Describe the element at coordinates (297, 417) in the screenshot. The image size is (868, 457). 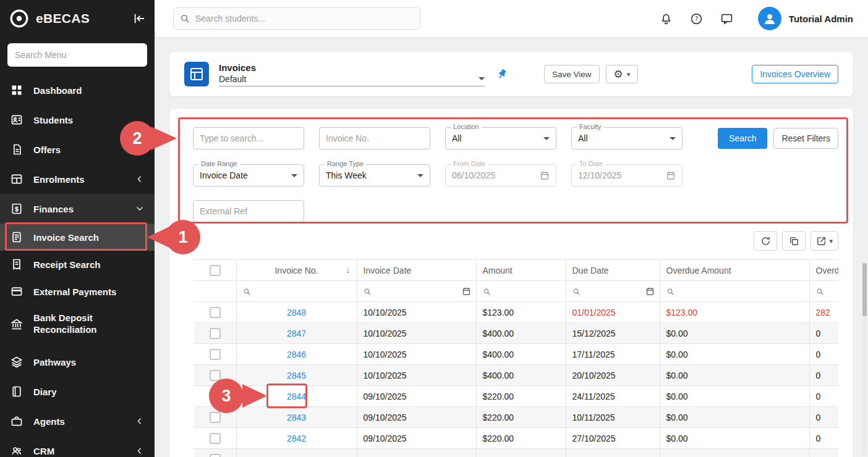
I see `invoice-link: 2843` at that location.